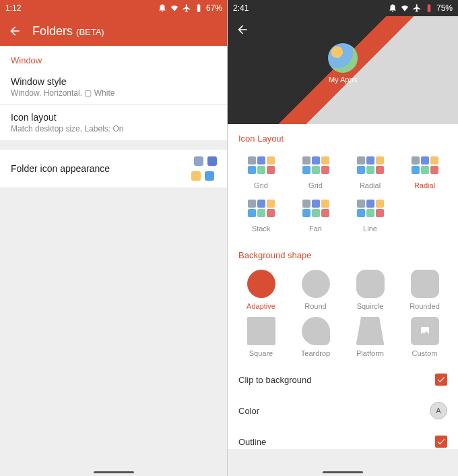 This screenshot has width=458, height=476. What do you see at coordinates (114, 58) in the screenshot?
I see `section-window-label: Window` at bounding box center [114, 58].